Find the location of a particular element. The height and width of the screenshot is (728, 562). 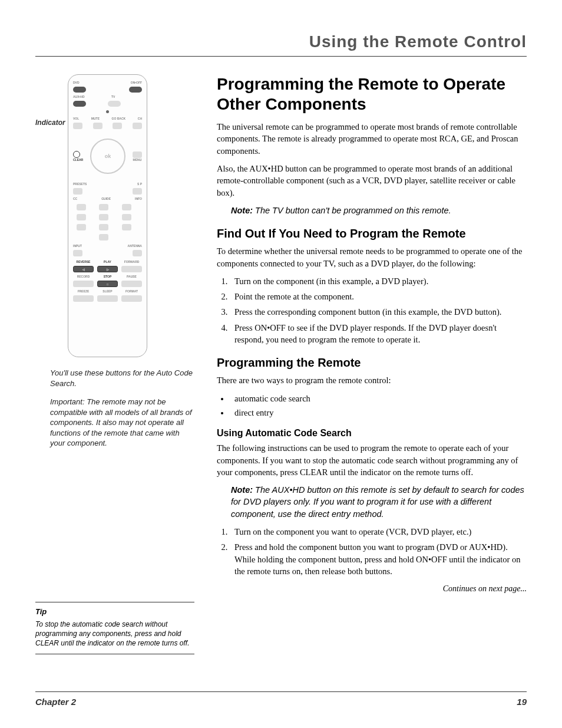

remote-label-sp: S P is located at coordinates (140, 184).